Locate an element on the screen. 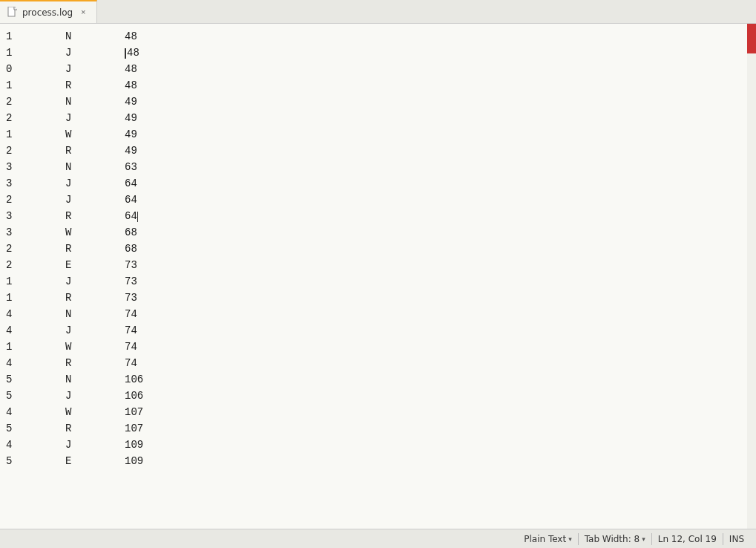 This screenshot has height=548, width=756. table-row: 1W49 is located at coordinates (374, 134).